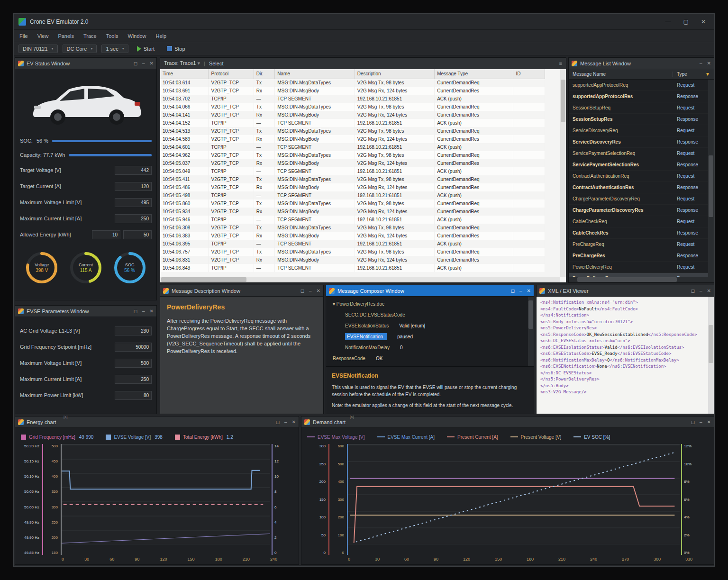 Image resolution: width=728 pixels, height=580 pixels. Describe the element at coordinates (102, 141) in the screenshot. I see `soc-slider` at that location.